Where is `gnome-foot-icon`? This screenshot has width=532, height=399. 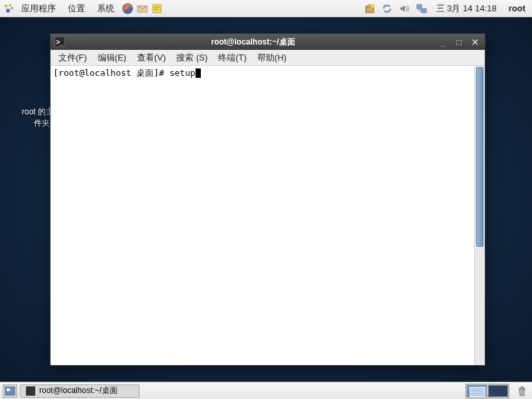
gnome-foot-icon is located at coordinates (9, 9).